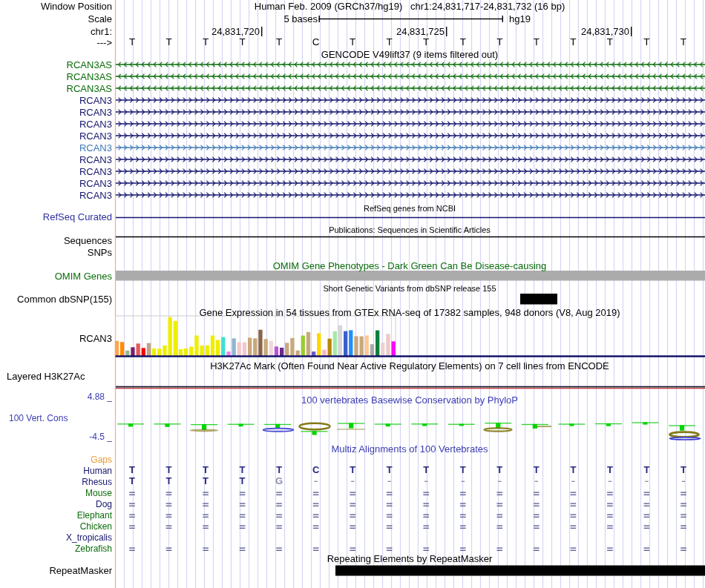  I want to click on svg-text: RefSeq Curated, so click(77, 217).